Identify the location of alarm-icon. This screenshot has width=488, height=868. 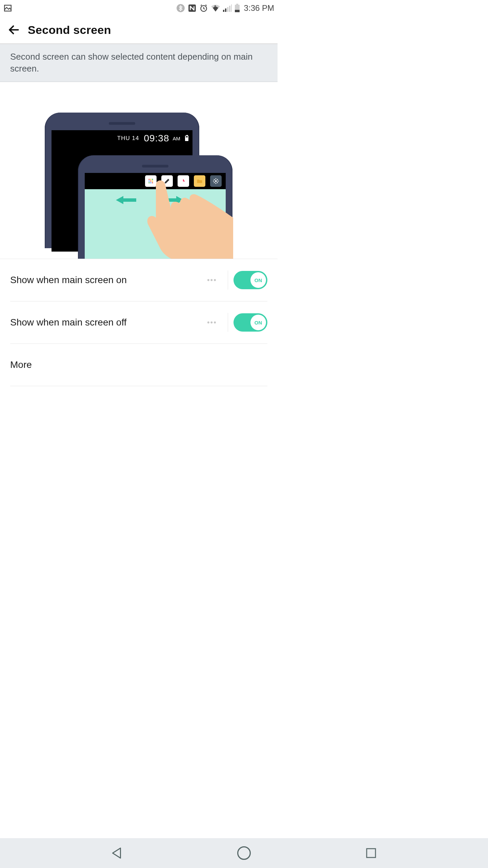
(204, 8).